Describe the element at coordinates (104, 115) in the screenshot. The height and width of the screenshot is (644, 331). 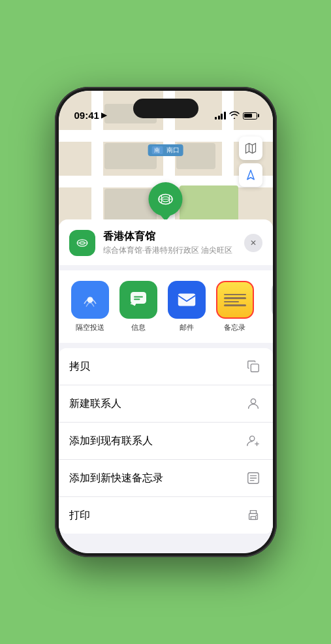
I see `location-arrow-icon: ▶` at that location.